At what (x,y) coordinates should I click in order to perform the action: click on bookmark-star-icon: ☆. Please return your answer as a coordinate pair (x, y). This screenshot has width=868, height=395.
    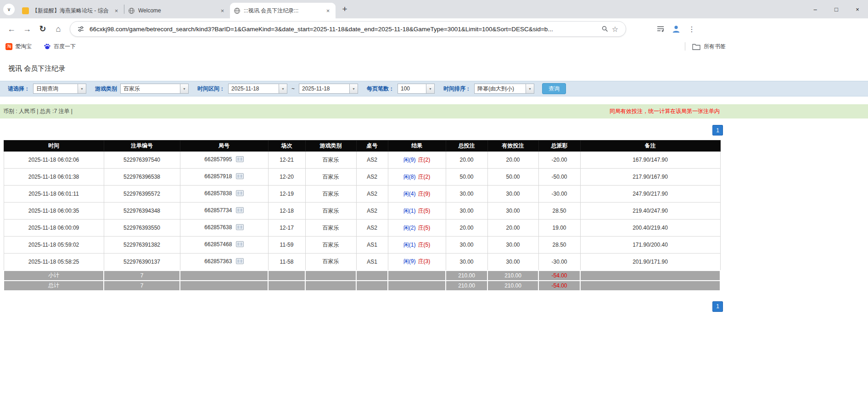
    Looking at the image, I should click on (615, 29).